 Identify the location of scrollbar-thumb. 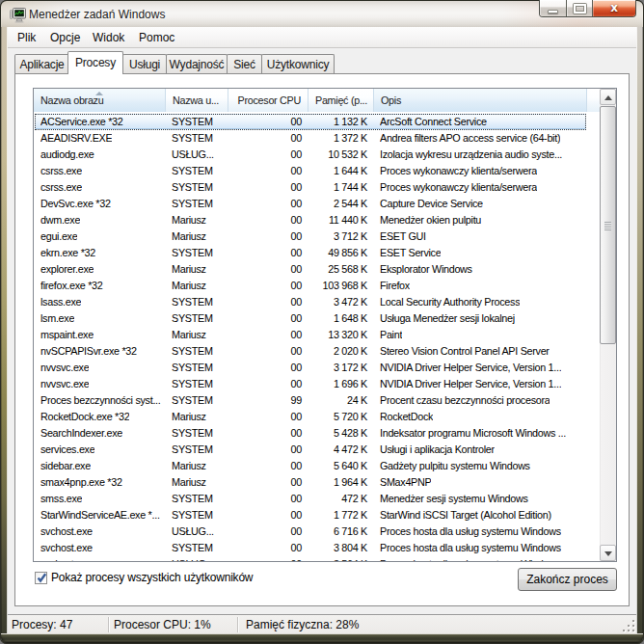
(607, 226).